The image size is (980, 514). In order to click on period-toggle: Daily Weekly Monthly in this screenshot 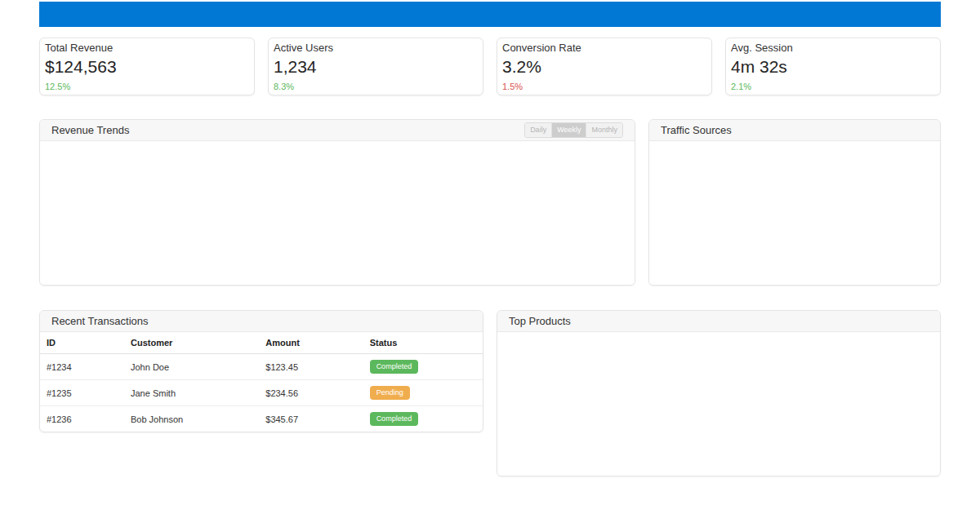, I will do `click(573, 131)`.